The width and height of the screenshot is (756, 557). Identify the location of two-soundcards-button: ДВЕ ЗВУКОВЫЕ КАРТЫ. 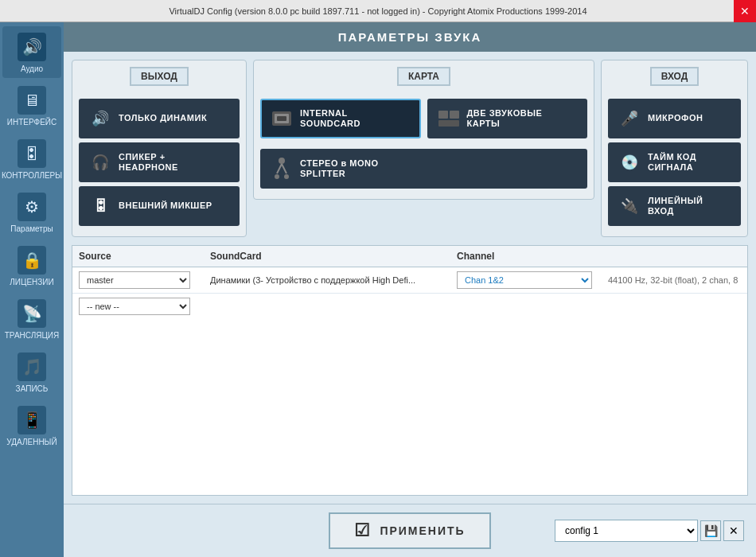
(508, 119).